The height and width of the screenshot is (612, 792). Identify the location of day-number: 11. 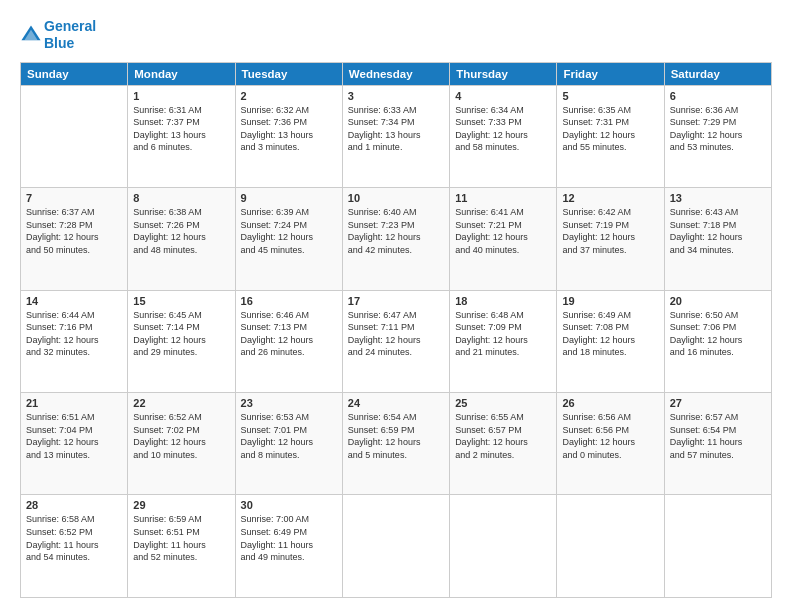
(503, 198).